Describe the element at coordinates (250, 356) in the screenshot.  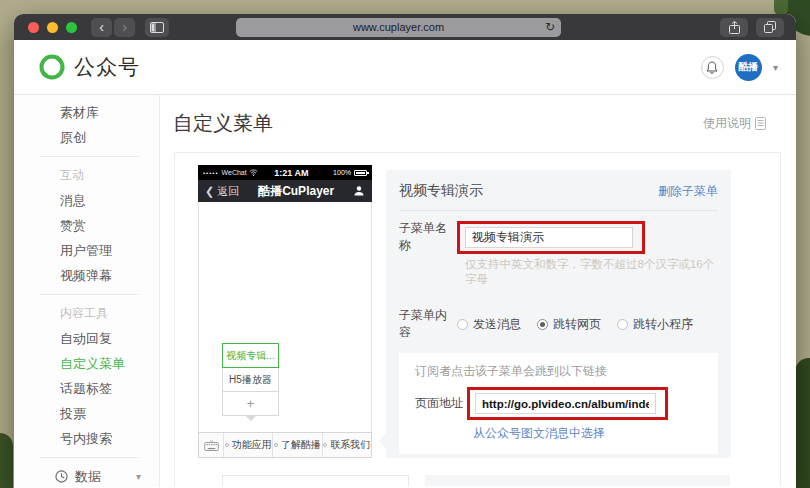
I see `submenu-item-selected: 视频专辑...` at that location.